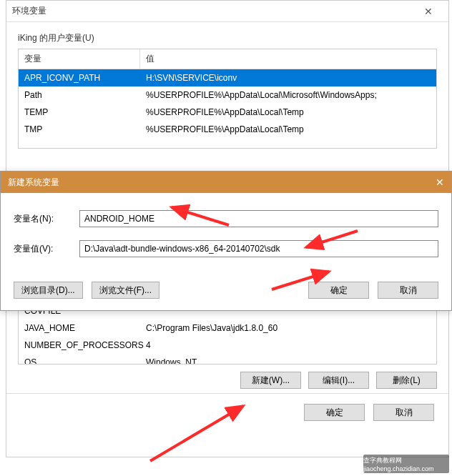 The height and width of the screenshot is (476, 452). What do you see at coordinates (126, 290) in the screenshot?
I see `browse-file-button: 浏览文件(F)...` at bounding box center [126, 290].